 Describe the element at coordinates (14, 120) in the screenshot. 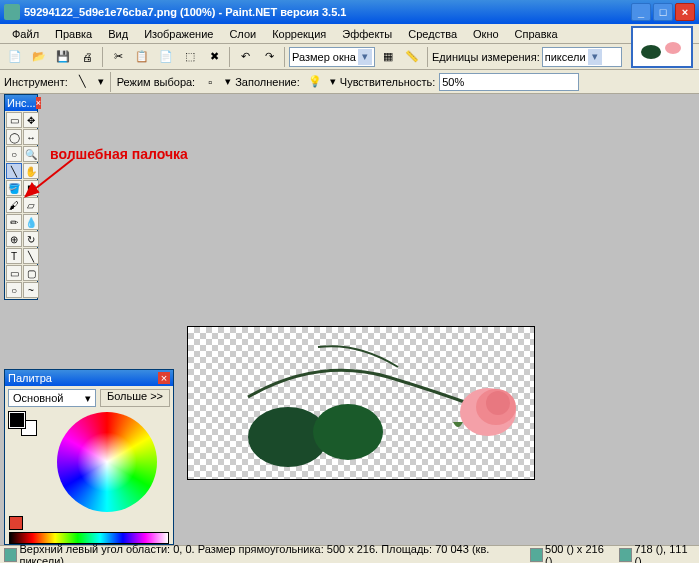

I see `tool-rect-select: ▭` at that location.